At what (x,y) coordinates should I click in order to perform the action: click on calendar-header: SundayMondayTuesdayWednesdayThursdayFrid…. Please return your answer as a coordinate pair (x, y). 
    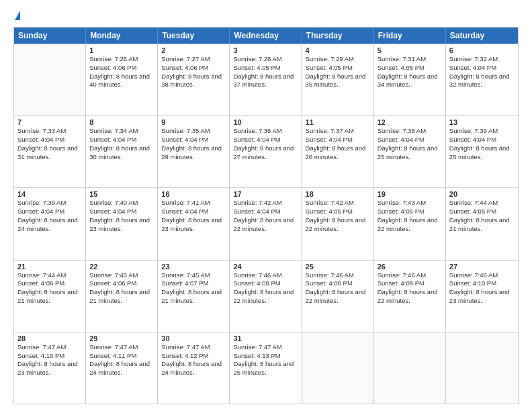
    Looking at the image, I should click on (266, 36).